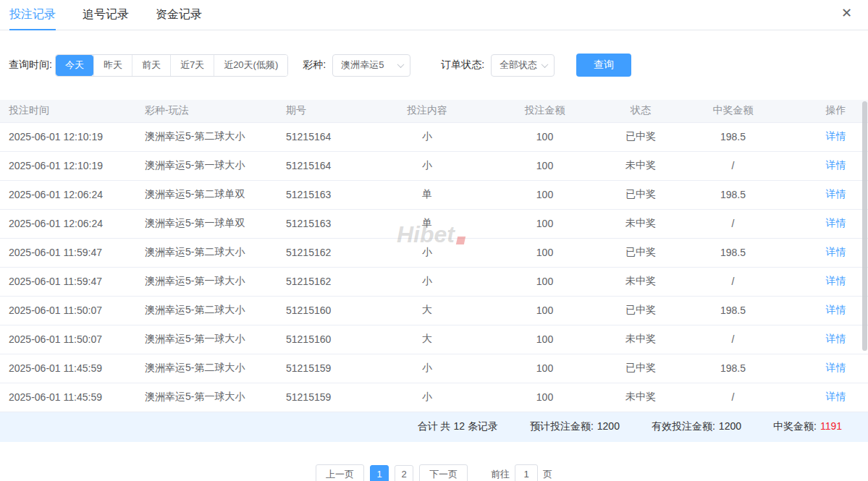 The width and height of the screenshot is (868, 481). Describe the element at coordinates (458, 427) in the screenshot. I see `summary-total: 合计 共 12 条记录` at that location.